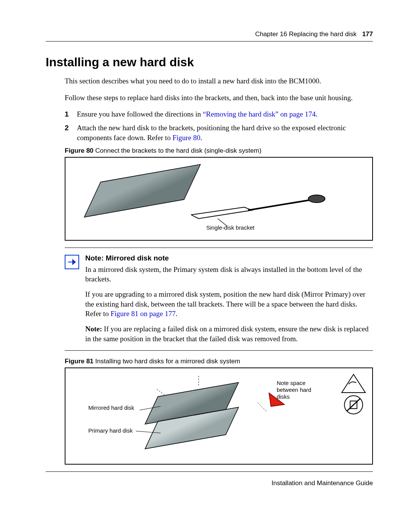  Describe the element at coordinates (219, 199) in the screenshot. I see `figure-80: Single-disk bracket` at that location.